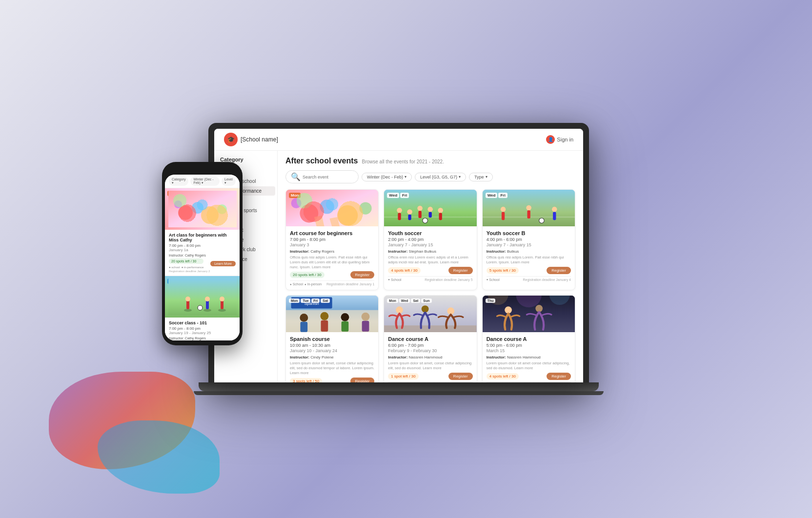  I want to click on phone-card-art-footer: 20 spots left / 30 ● school ● in-perform…, so click(202, 263).